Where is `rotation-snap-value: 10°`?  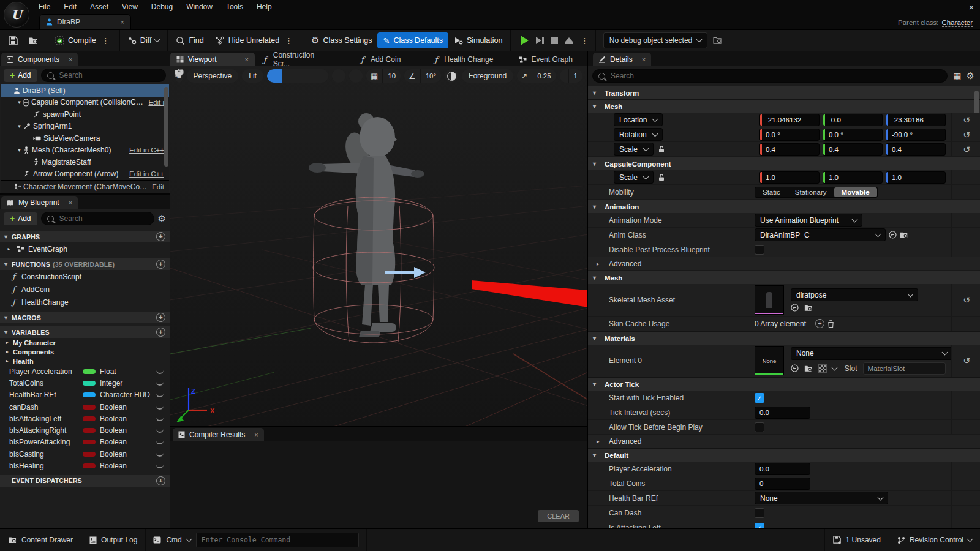
rotation-snap-value: 10° is located at coordinates (431, 76).